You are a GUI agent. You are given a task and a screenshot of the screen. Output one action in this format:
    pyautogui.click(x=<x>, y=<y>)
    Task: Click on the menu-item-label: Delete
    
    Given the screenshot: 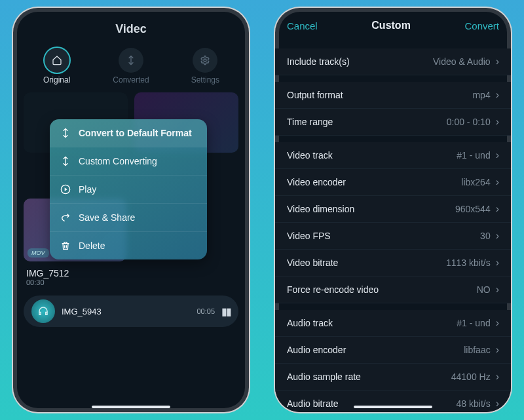 What is the action you would take?
    pyautogui.click(x=92, y=246)
    